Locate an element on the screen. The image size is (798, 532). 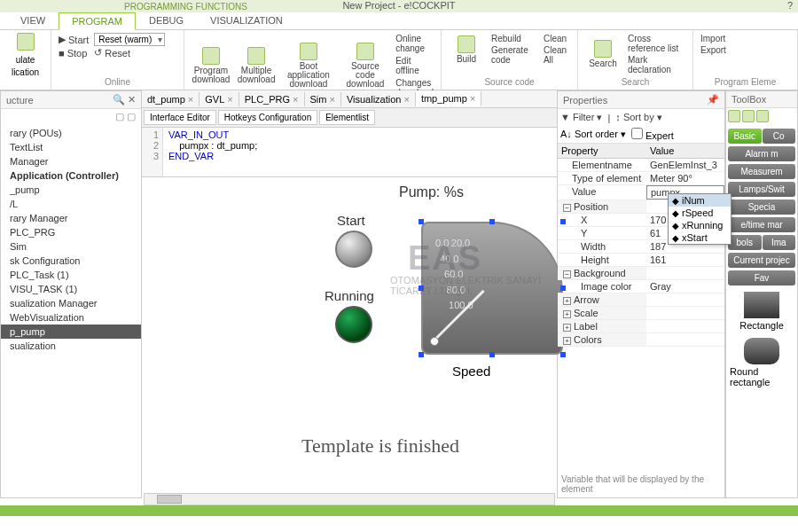
intellisense-popup: ◆ iNum ◆ rSpeed ◆ xRunning ◆ xStart is located at coordinates (700, 219).